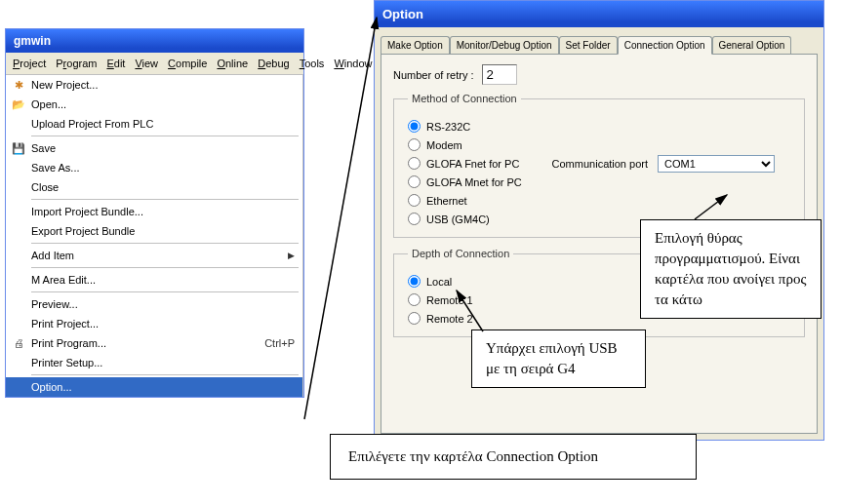 The height and width of the screenshot is (504, 842). What do you see at coordinates (154, 124) in the screenshot?
I see `menu-item-upload: Upload Project From PLC` at bounding box center [154, 124].